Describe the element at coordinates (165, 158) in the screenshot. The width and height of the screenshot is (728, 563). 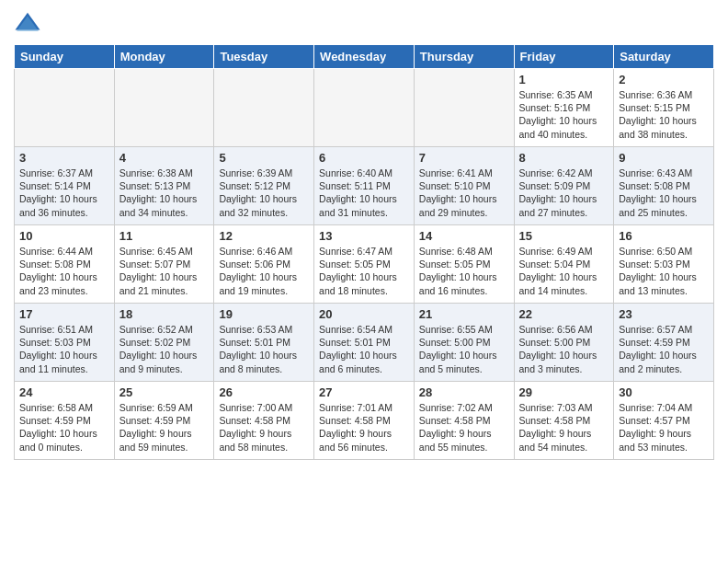
I see `day-number: 4` at that location.